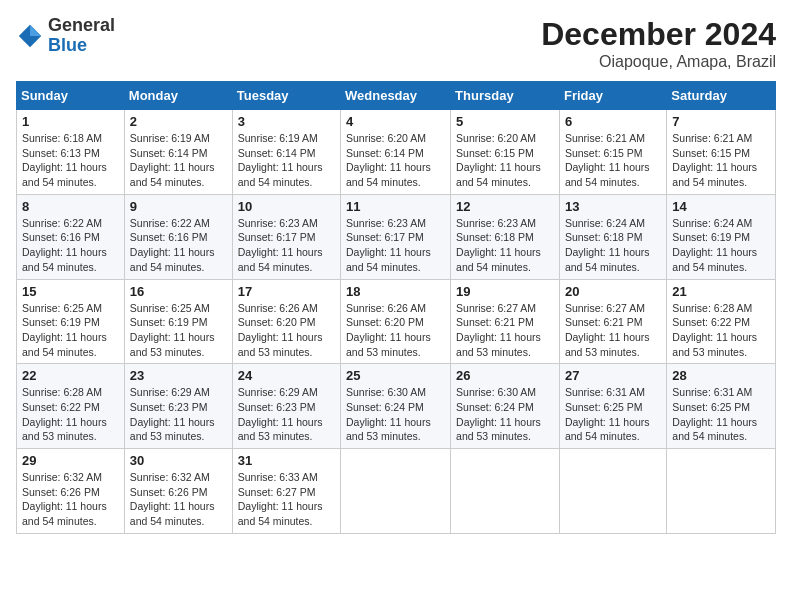  I want to click on calendar-cell: 28Sunrise: 6:31 AM Sunset: 6:25 PM Dayli…, so click(722, 406).